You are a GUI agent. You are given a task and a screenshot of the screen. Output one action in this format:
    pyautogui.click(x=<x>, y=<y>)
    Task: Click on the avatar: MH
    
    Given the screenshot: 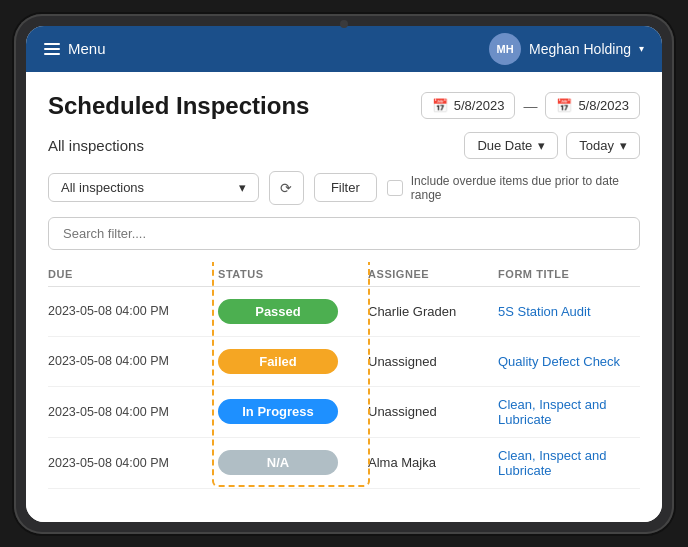 What is the action you would take?
    pyautogui.click(x=505, y=49)
    